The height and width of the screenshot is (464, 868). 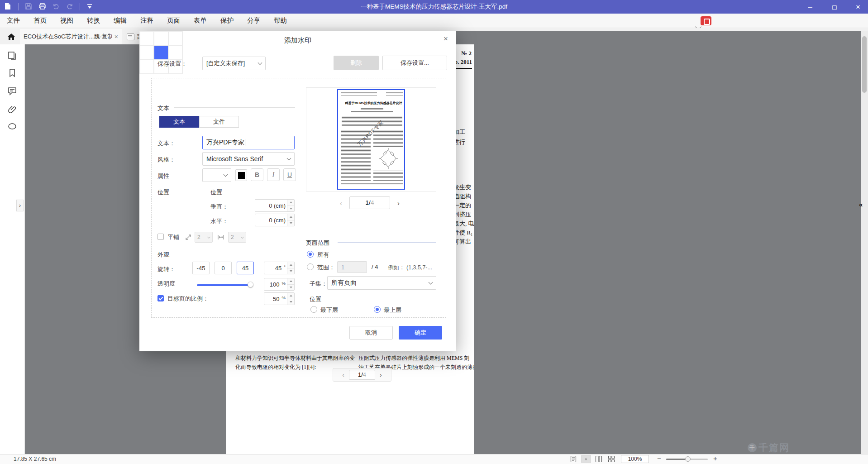 I want to click on expand-panel-handle: ›, so click(x=20, y=206).